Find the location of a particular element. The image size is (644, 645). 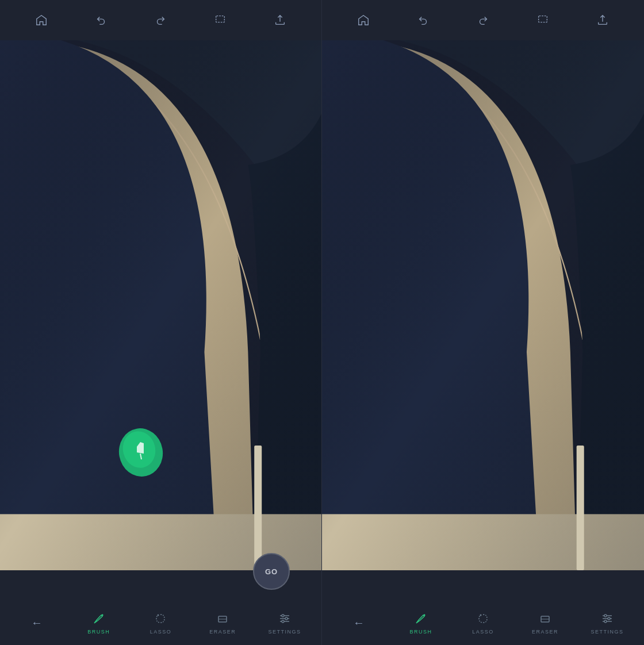

layers-icon-right is located at coordinates (543, 20).